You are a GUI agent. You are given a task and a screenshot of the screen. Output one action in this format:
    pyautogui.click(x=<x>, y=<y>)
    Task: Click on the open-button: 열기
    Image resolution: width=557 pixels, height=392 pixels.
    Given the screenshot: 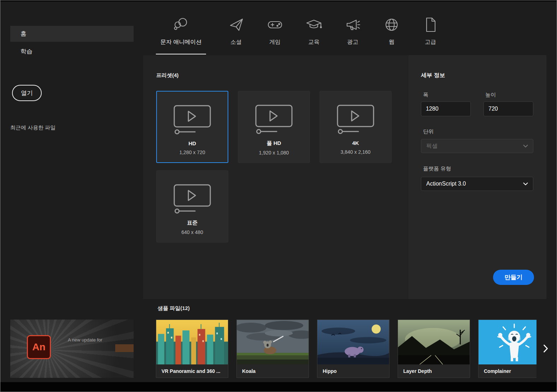 What is the action you would take?
    pyautogui.click(x=27, y=93)
    